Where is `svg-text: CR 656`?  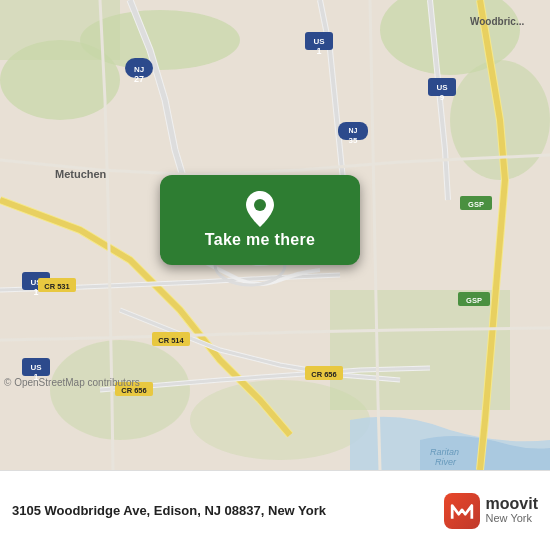 svg-text: CR 656 is located at coordinates (324, 374).